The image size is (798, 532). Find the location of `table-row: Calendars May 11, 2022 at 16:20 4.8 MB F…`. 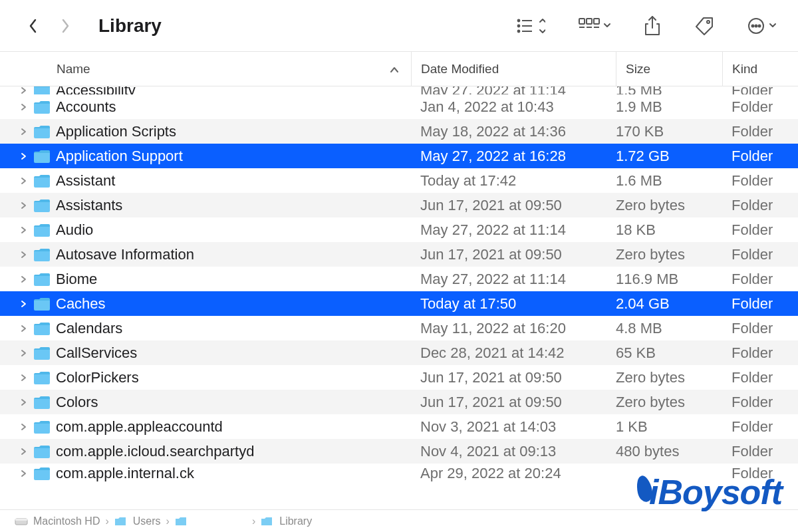

table-row: Calendars May 11, 2022 at 16:20 4.8 MB F… is located at coordinates (399, 329).